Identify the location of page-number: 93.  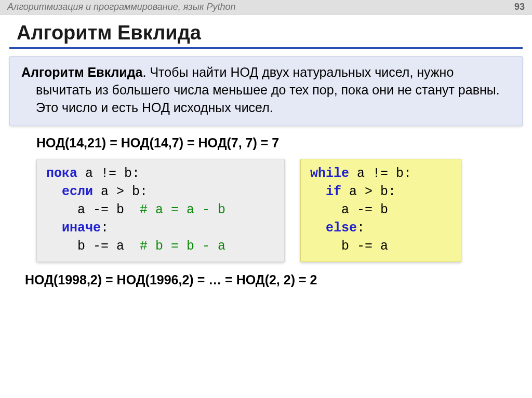
(520, 7).